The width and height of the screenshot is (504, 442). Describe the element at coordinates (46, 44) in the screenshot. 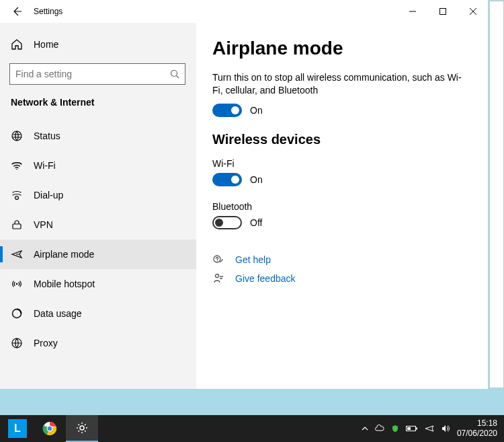

I see `sidebar-home-label: Home` at that location.